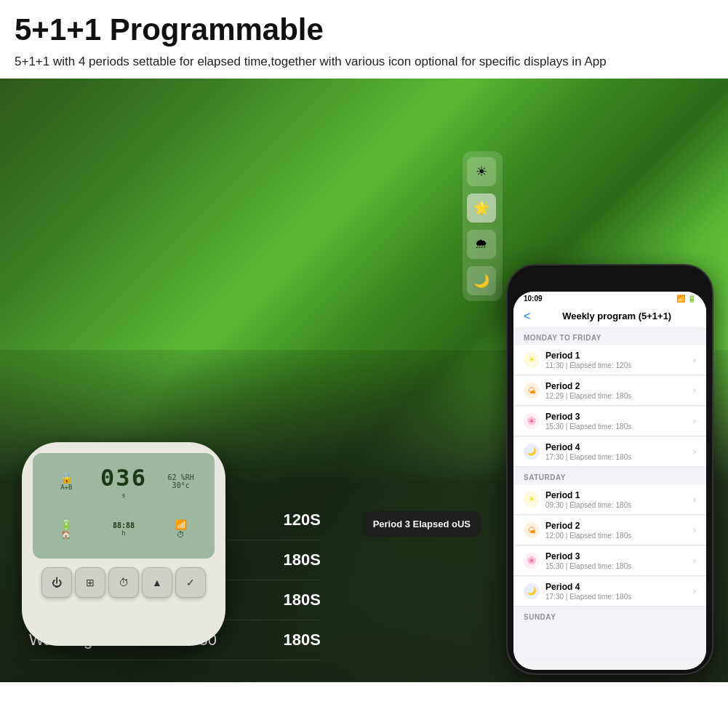 The height and width of the screenshot is (728, 728). I want to click on screen-battery: 🔋 🏠, so click(67, 529).